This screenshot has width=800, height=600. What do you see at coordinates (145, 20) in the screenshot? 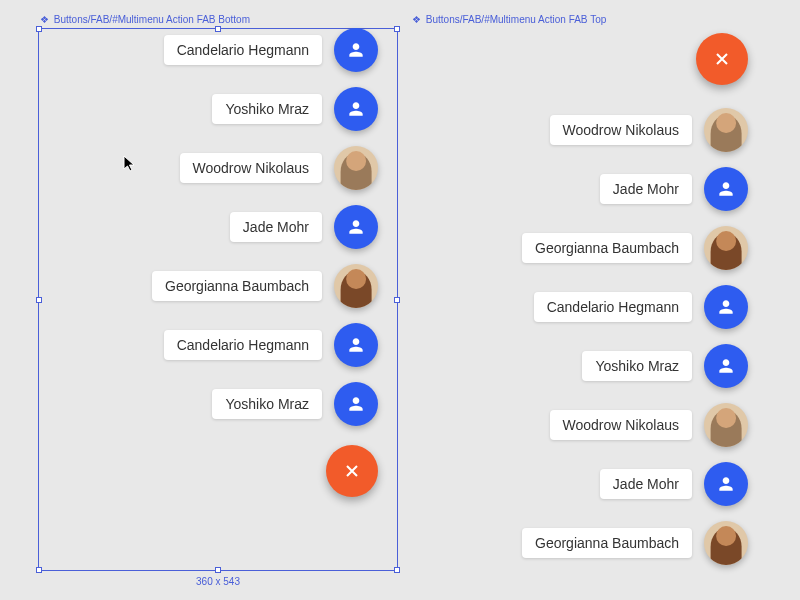
I see `artboard-label-left: ❖ Buttons/FAB/#Multimenu Action FAB Bott…` at bounding box center [145, 20].